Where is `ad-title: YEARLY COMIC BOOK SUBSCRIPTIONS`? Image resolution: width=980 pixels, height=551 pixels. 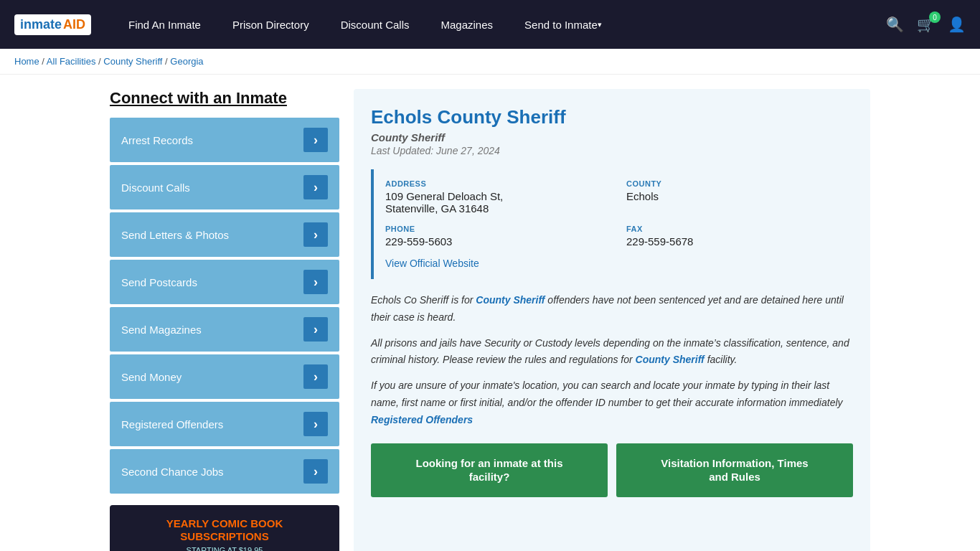 ad-title: YEARLY COMIC BOOK SUBSCRIPTIONS is located at coordinates (225, 530).